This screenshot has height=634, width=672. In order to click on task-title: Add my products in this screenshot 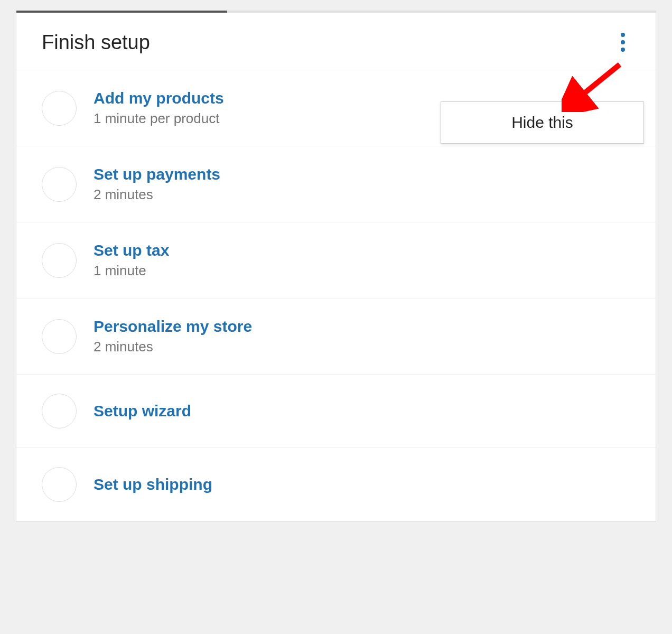, I will do `click(158, 98)`.